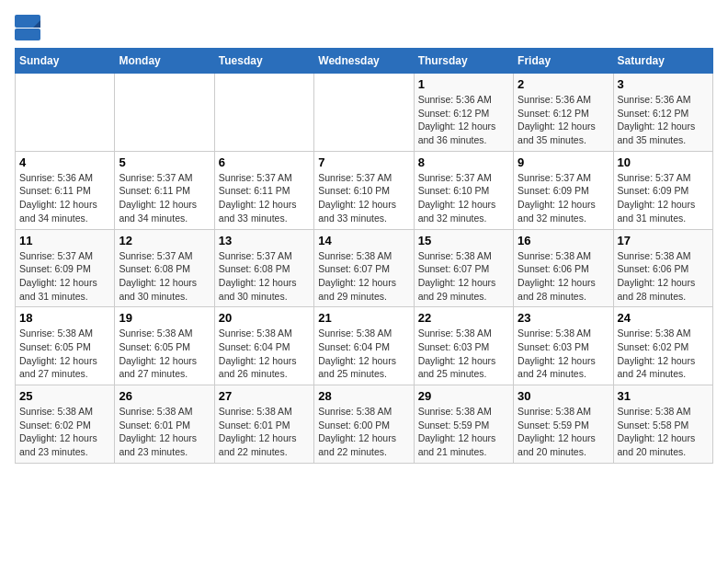  Describe the element at coordinates (663, 269) in the screenshot. I see `calendar-cell: 17Sunrise: 5:38 AM Sunset: 6:06 PM Dayli…` at that location.